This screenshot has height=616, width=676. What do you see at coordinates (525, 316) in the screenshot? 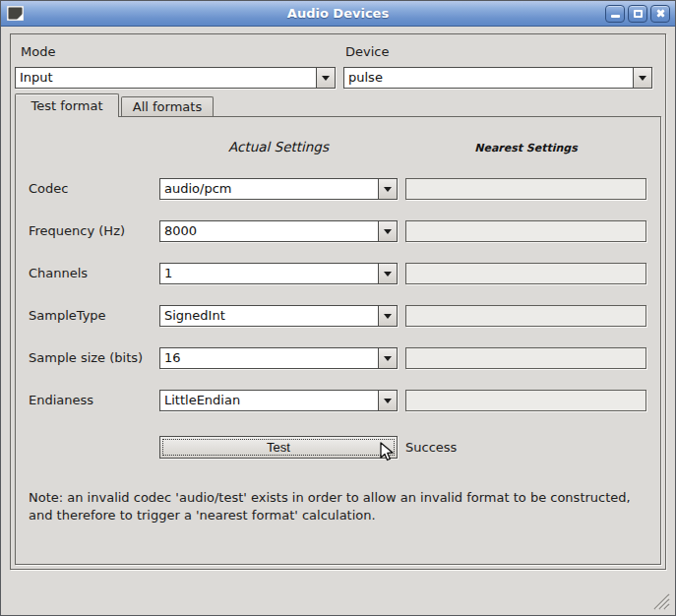
I see `sample-type-nearest-field` at bounding box center [525, 316].